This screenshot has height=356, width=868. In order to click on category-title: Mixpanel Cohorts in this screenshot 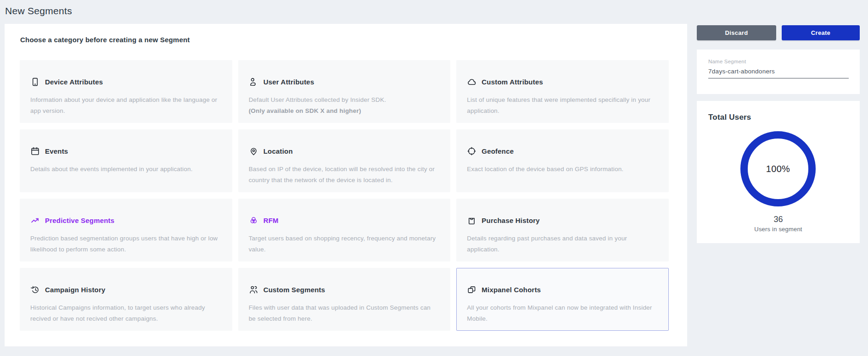, I will do `click(511, 290)`.